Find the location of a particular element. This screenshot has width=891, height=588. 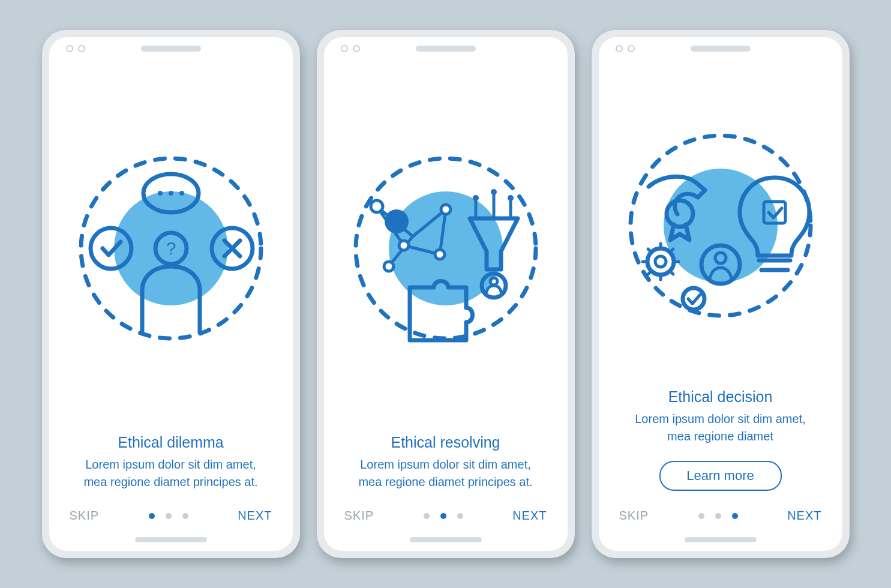

learn-more-button: Learn more is located at coordinates (721, 476).